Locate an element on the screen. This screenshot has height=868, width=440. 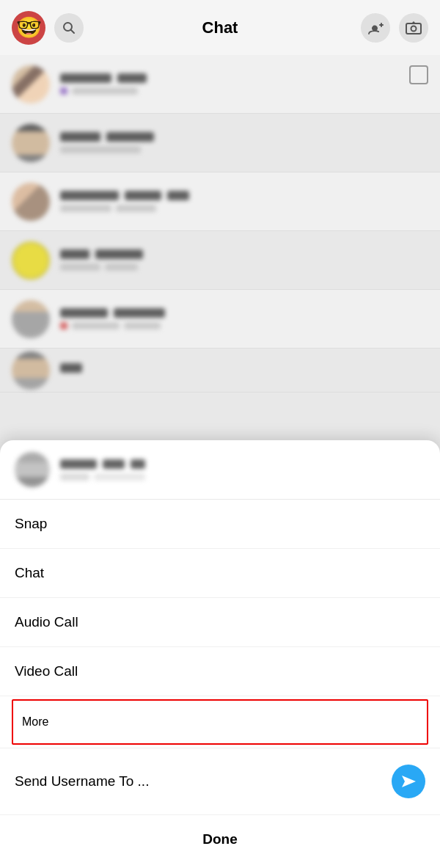
header-left: 🤓 is located at coordinates (48, 28).